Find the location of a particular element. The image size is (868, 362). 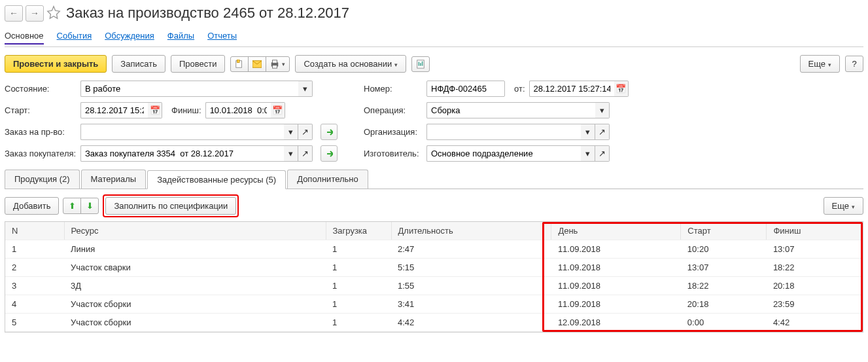

cell-finish: 23:59 is located at coordinates (815, 304).